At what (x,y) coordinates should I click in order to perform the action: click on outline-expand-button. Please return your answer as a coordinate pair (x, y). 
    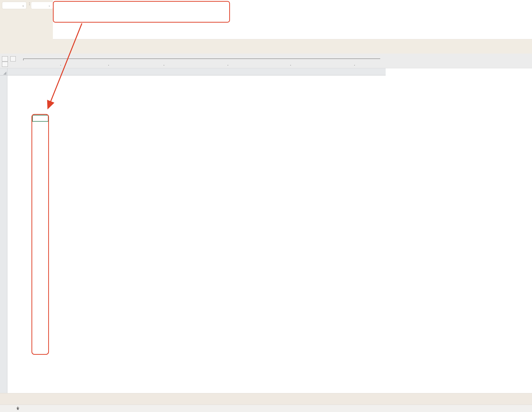
    Looking at the image, I should click on (13, 59).